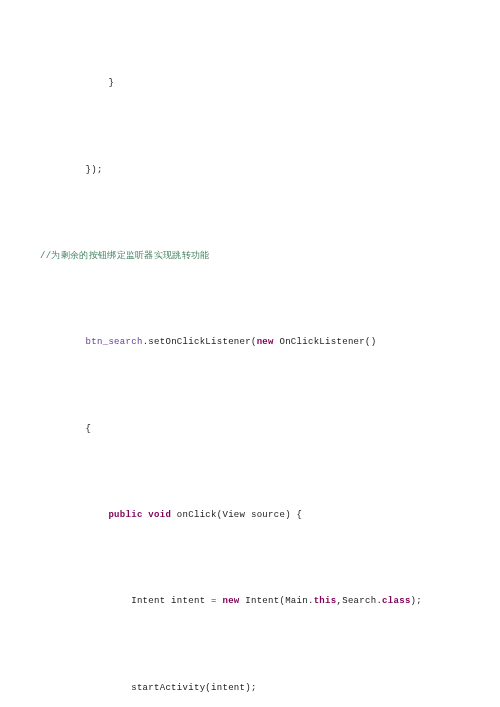 This screenshot has height=707, width=500. I want to click on intent-decl: Intent intent =, so click(154, 601).